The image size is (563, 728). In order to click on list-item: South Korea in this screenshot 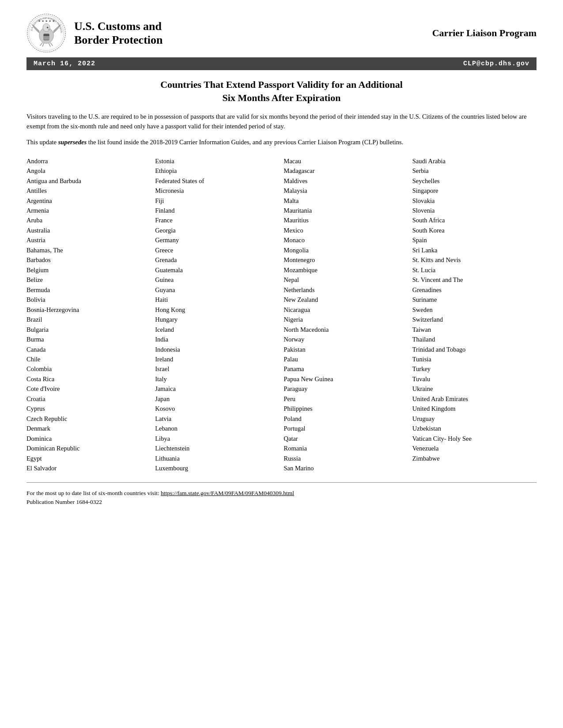, I will do `click(474, 230)`.